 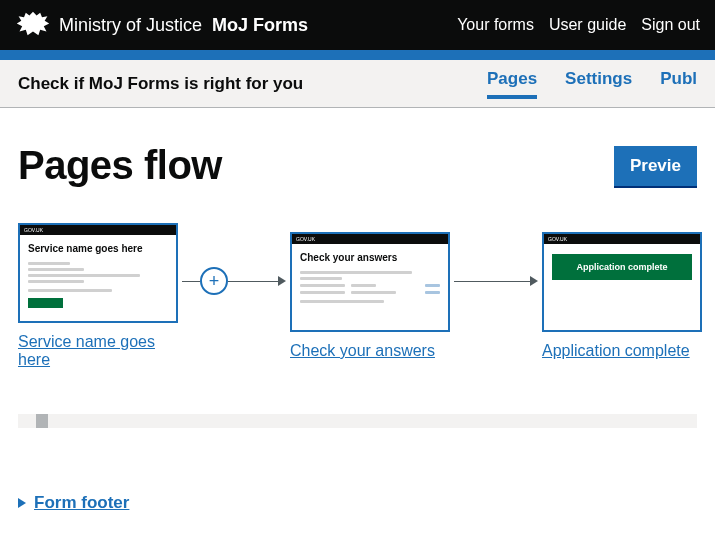 What do you see at coordinates (578, 25) in the screenshot?
I see `header-nav: Your forms User guide Sign out` at bounding box center [578, 25].